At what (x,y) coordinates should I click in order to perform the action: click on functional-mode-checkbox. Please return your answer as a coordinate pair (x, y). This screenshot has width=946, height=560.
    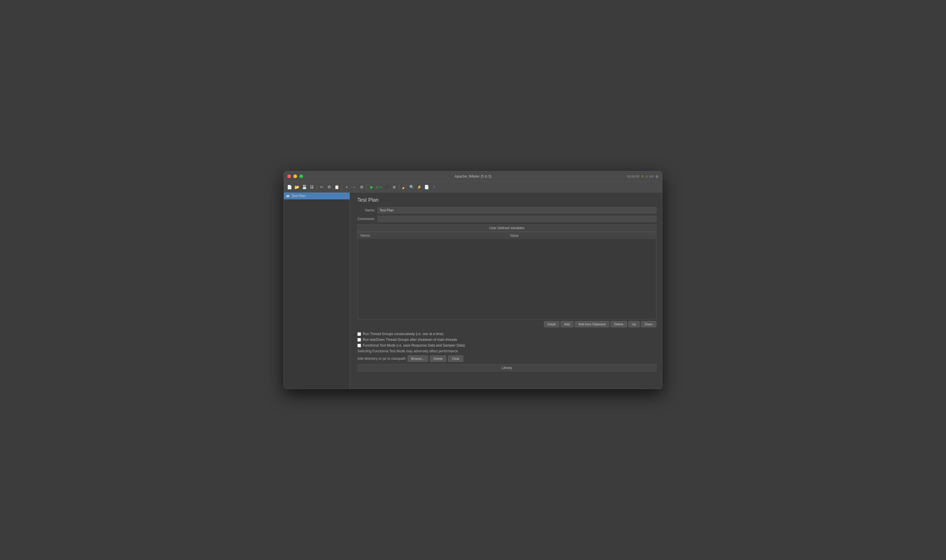
    Looking at the image, I should click on (359, 346).